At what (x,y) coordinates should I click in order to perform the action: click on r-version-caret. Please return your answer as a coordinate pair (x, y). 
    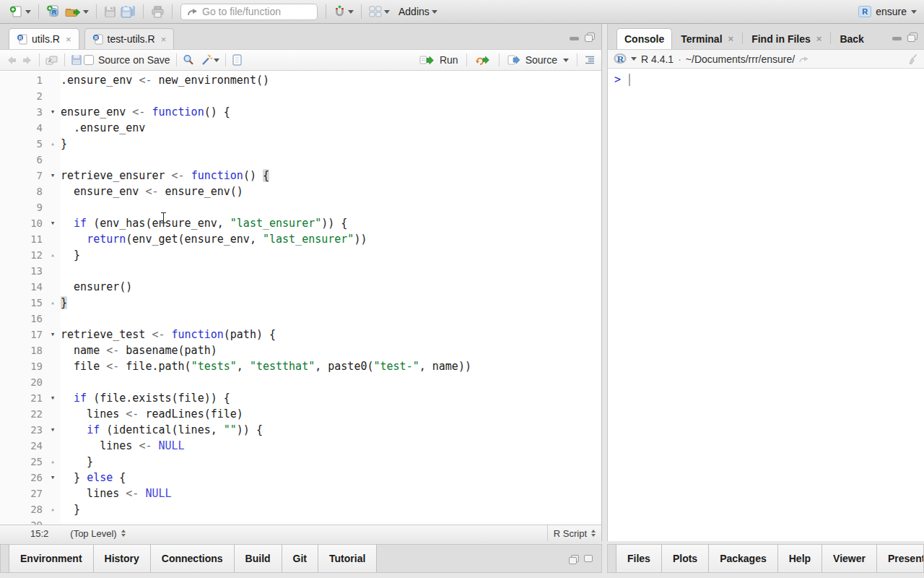
    Looking at the image, I should click on (634, 61).